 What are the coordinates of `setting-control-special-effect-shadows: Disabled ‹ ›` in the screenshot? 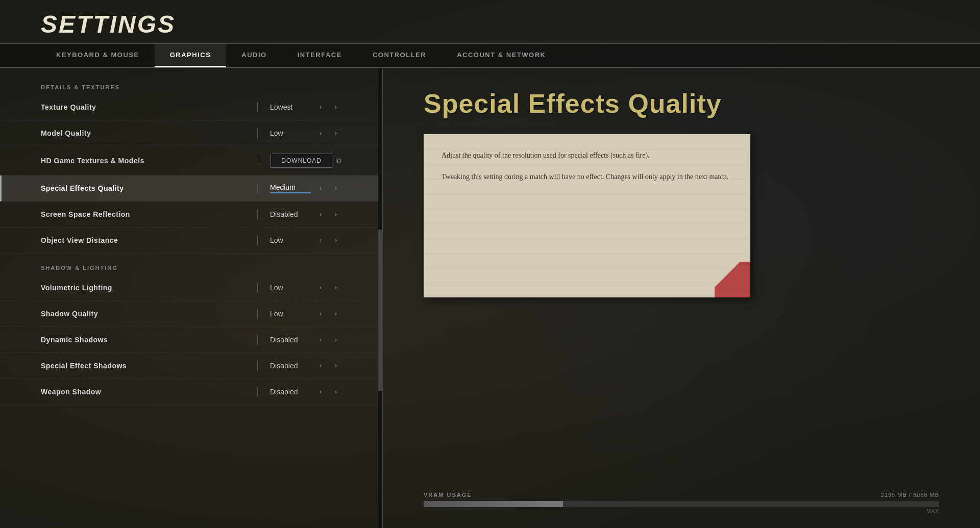 It's located at (299, 366).